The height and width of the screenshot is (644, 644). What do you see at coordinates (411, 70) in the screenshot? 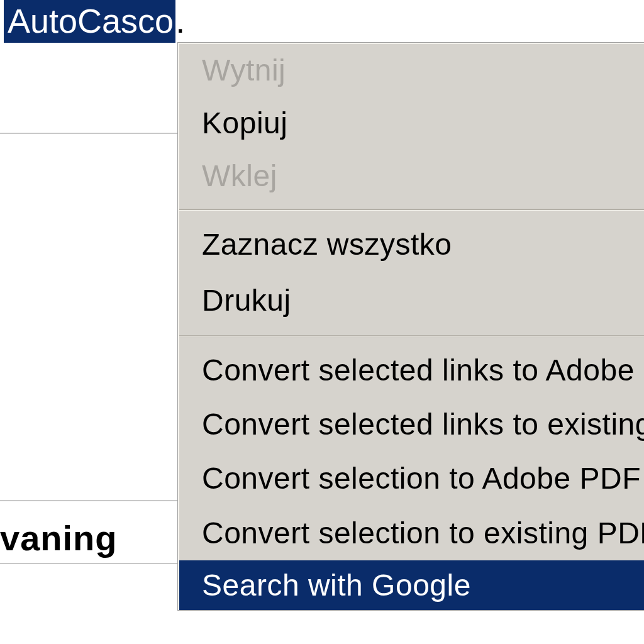
I see `menu-item-cut: Wytnij` at bounding box center [411, 70].